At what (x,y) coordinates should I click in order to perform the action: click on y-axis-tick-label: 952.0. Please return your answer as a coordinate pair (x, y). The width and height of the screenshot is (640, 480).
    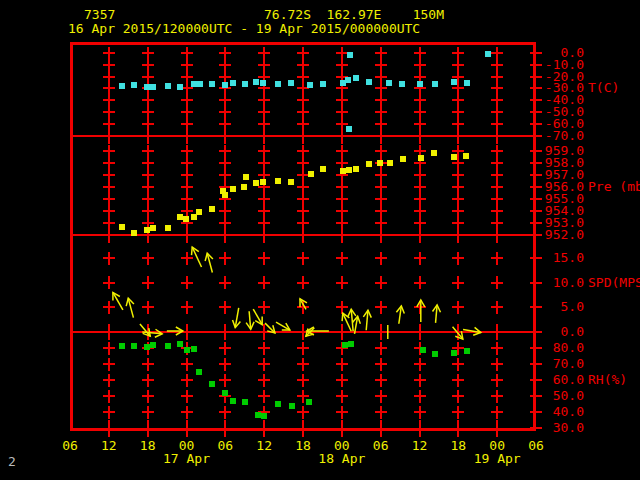
    Looking at the image, I should click on (561, 235).